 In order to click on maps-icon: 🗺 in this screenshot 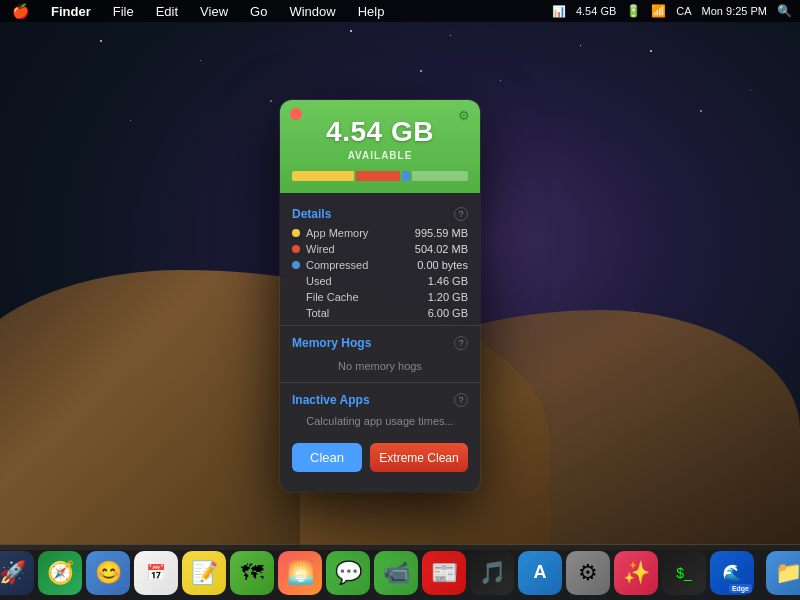, I will do `click(252, 573)`.